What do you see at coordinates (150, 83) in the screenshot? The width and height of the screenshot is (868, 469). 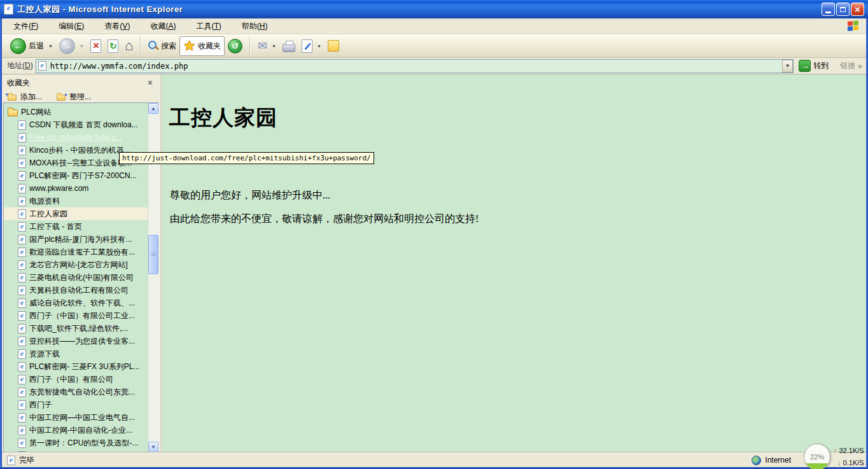 I see `favorites-close-icon: ×` at bounding box center [150, 83].